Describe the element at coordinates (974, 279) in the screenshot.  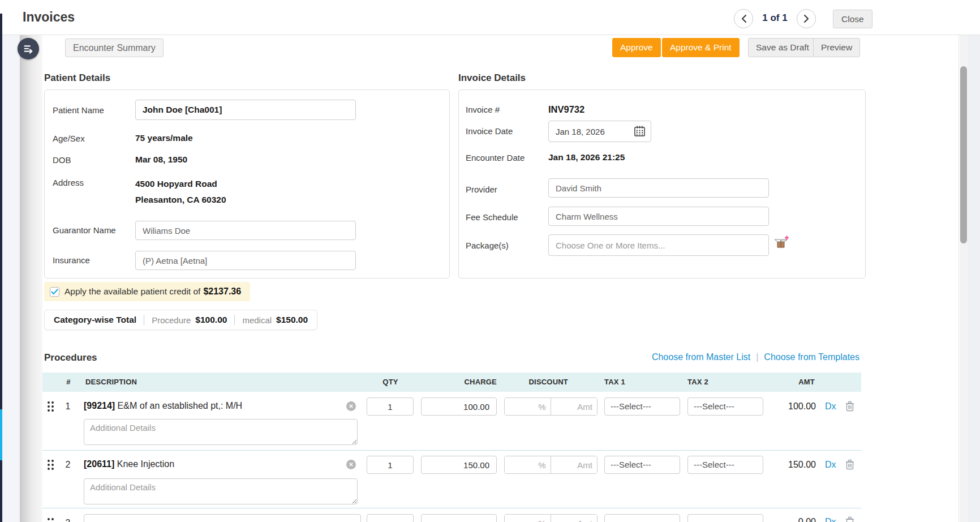
I see `right-gutter` at that location.